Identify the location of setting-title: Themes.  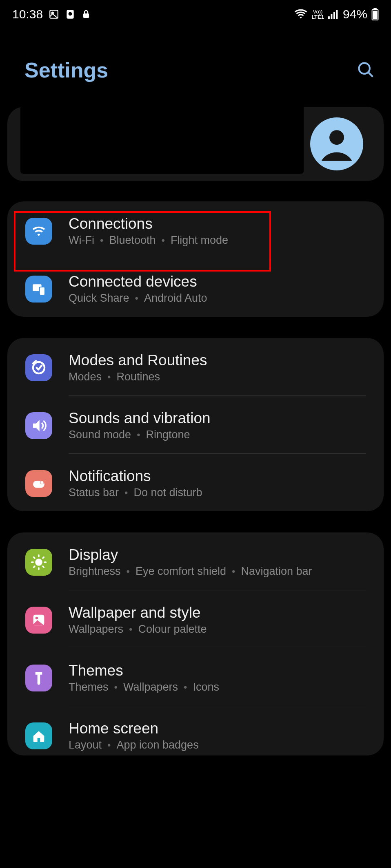
(217, 671).